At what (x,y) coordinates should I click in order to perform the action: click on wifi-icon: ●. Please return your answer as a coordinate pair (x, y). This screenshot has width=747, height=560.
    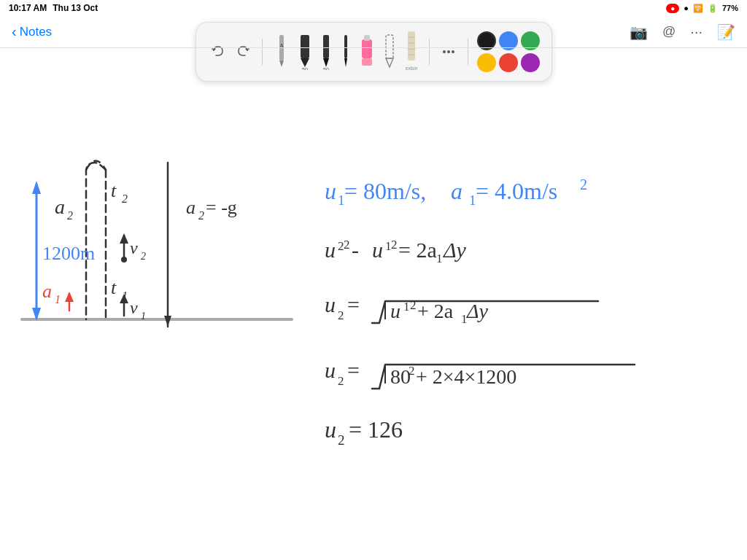
    Looking at the image, I should click on (686, 8).